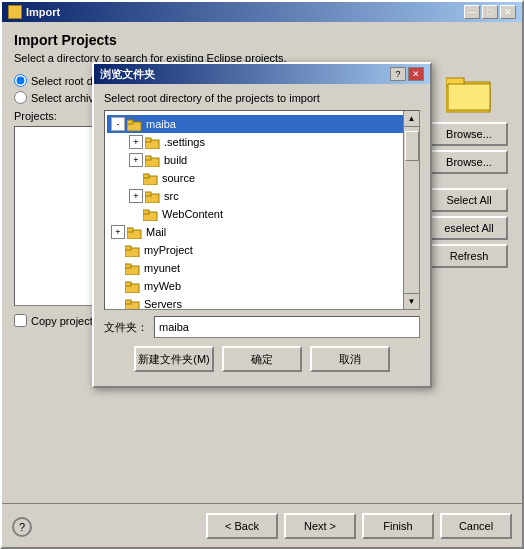 The height and width of the screenshot is (549, 524). What do you see at coordinates (262, 12) in the screenshot?
I see `title-bar: Import — □ ✕` at bounding box center [262, 12].